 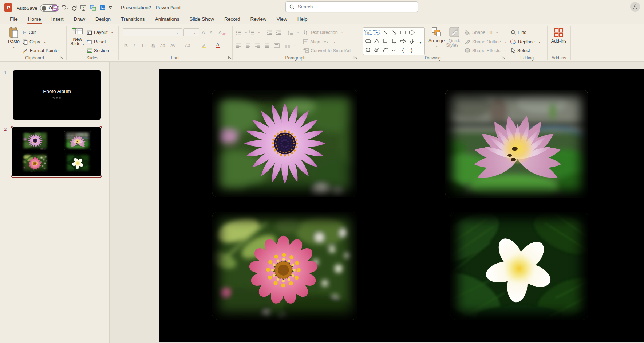 I want to click on shape-right-brace-icon: }, so click(x=412, y=50).